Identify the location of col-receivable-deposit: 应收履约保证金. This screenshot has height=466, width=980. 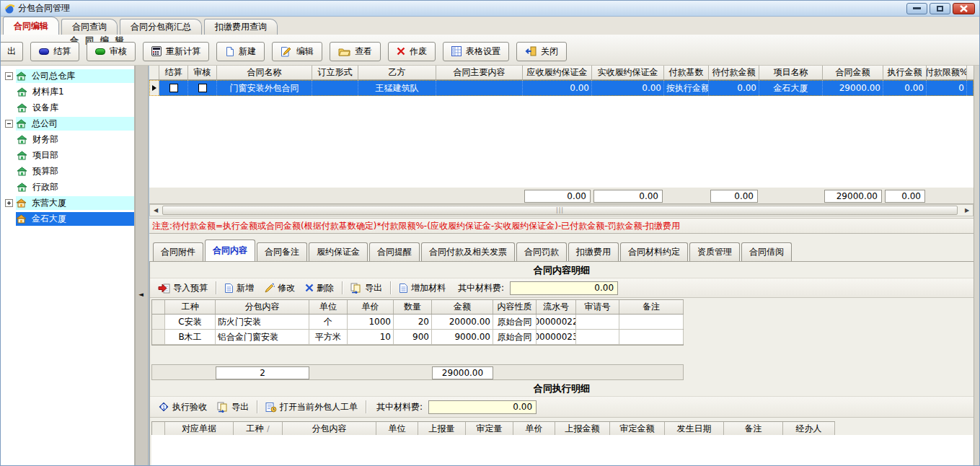
(557, 72).